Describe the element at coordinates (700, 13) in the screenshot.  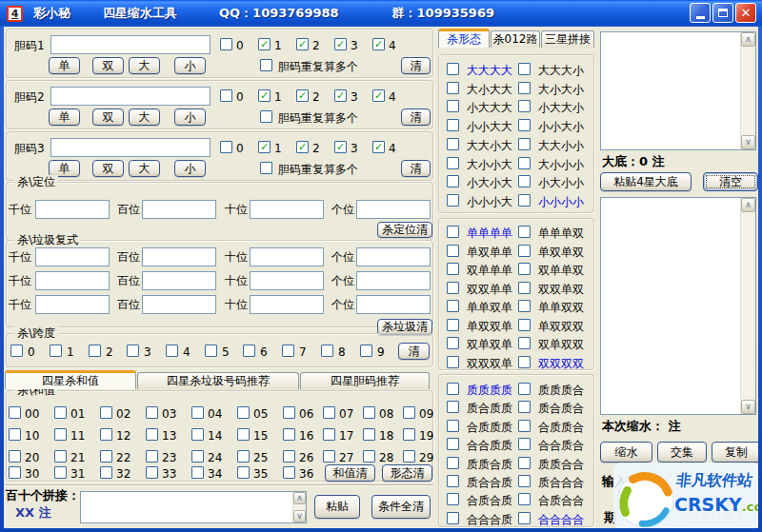
I see `minimize-button` at that location.